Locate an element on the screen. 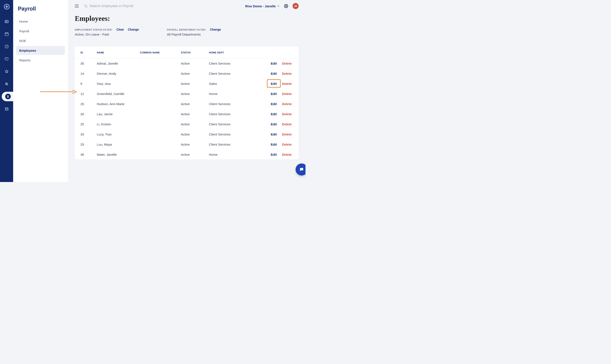 The width and height of the screenshot is (611, 364). table-row: 9Diaz, AnaActiveSalesEditDelete is located at coordinates (187, 84).